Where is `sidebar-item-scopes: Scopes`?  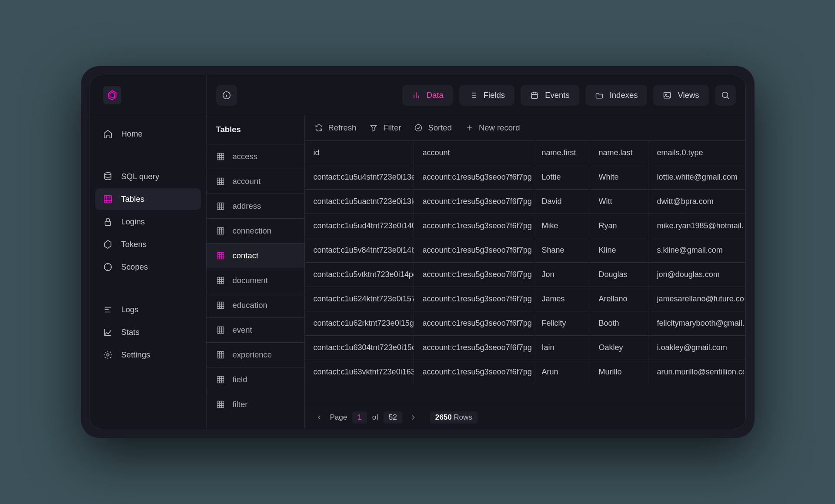 sidebar-item-scopes: Scopes is located at coordinates (148, 267).